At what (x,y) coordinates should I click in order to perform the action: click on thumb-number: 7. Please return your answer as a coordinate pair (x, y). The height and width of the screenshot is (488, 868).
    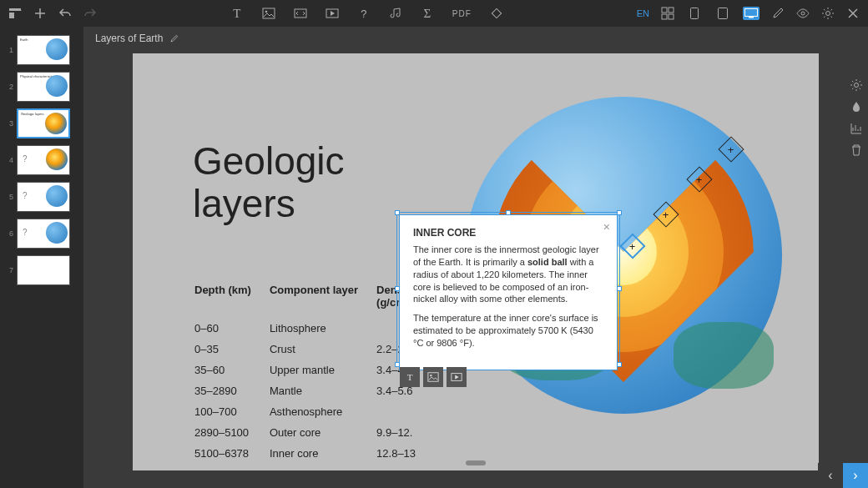
    Looking at the image, I should click on (10, 270).